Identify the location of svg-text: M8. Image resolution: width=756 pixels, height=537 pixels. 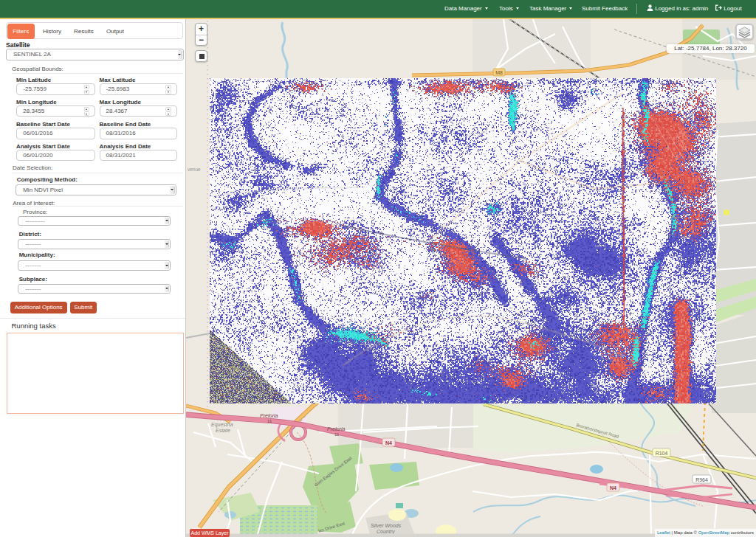
(499, 72).